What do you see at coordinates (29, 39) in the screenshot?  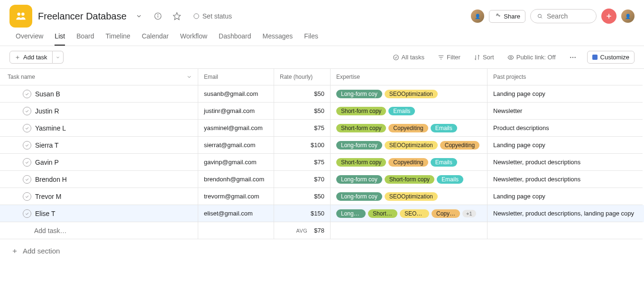 I see `tab-overview: Overview` at bounding box center [29, 39].